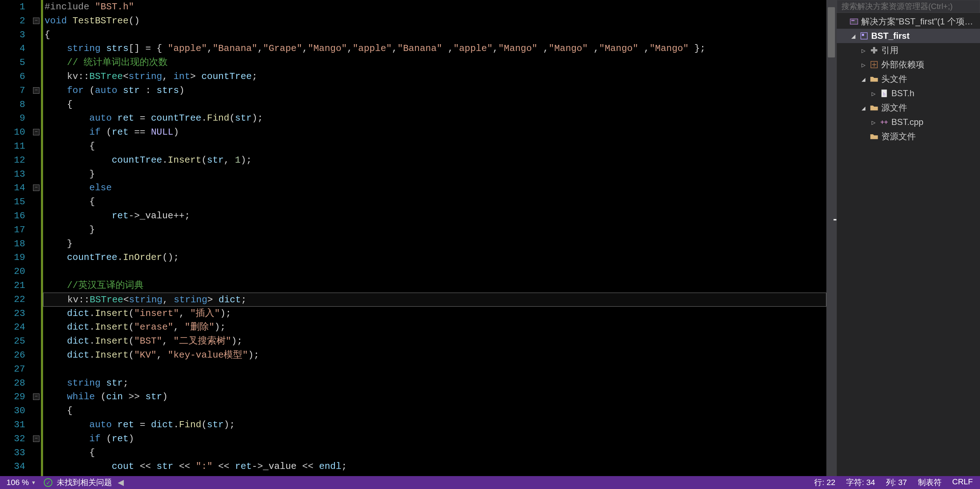  What do you see at coordinates (13, 467) in the screenshot?
I see `line-number: 34` at bounding box center [13, 467].